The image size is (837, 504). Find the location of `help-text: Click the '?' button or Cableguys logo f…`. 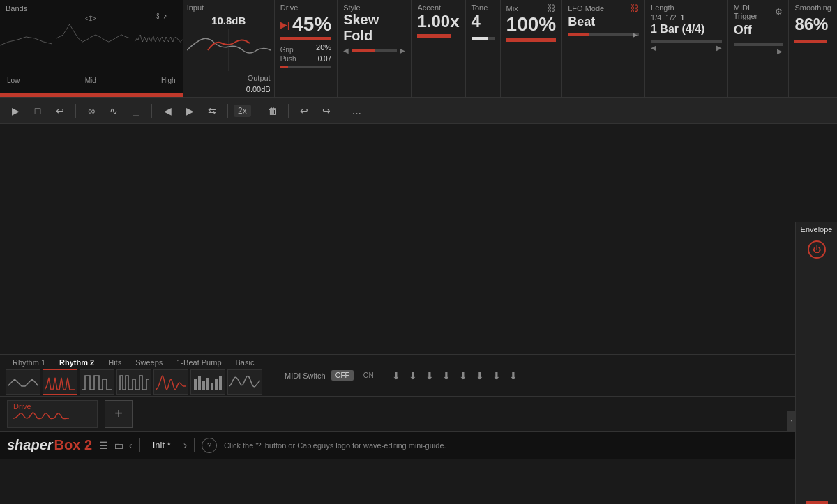

help-text: Click the '?' button or Cableguys logo f… is located at coordinates (509, 445).